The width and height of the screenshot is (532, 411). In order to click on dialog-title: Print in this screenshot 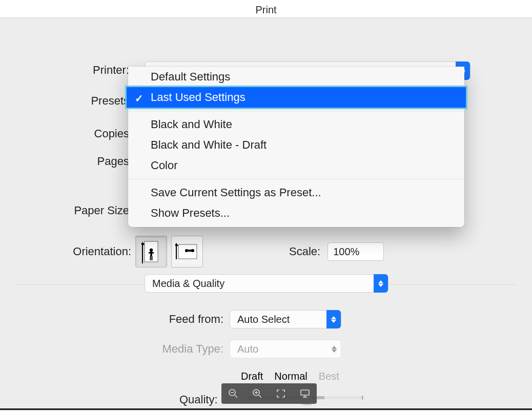, I will do `click(265, 10)`.